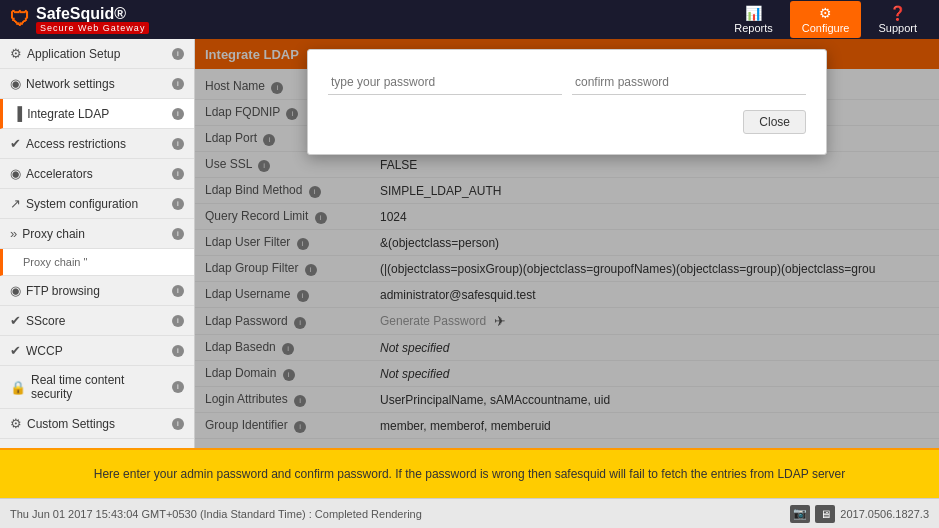 This screenshot has width=939, height=528. What do you see at coordinates (97, 114) in the screenshot?
I see `sidebar-item-integrate-ldap: ▐ Integrate LDAP i` at bounding box center [97, 114].